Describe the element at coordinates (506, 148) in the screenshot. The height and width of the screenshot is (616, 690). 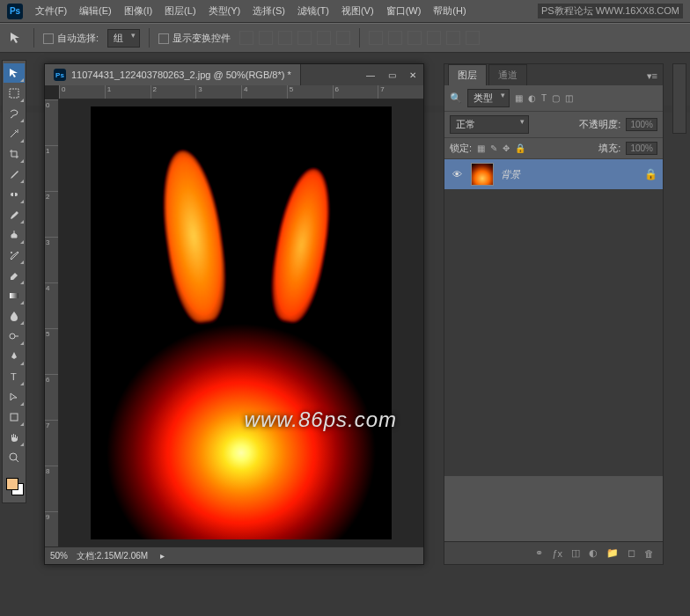
I see `lock-position-icon: ✥` at that location.